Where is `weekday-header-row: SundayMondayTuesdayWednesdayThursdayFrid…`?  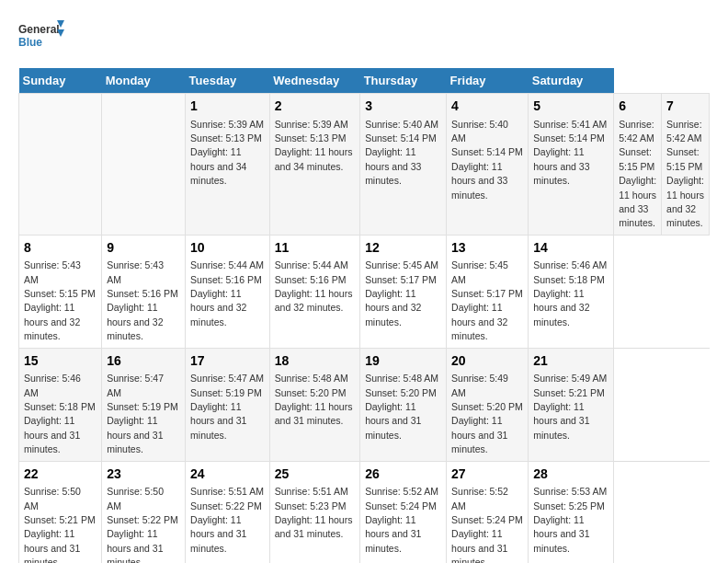
weekday-header-row: SundayMondayTuesdayWednesdayThursdayFrid… is located at coordinates (364, 81).